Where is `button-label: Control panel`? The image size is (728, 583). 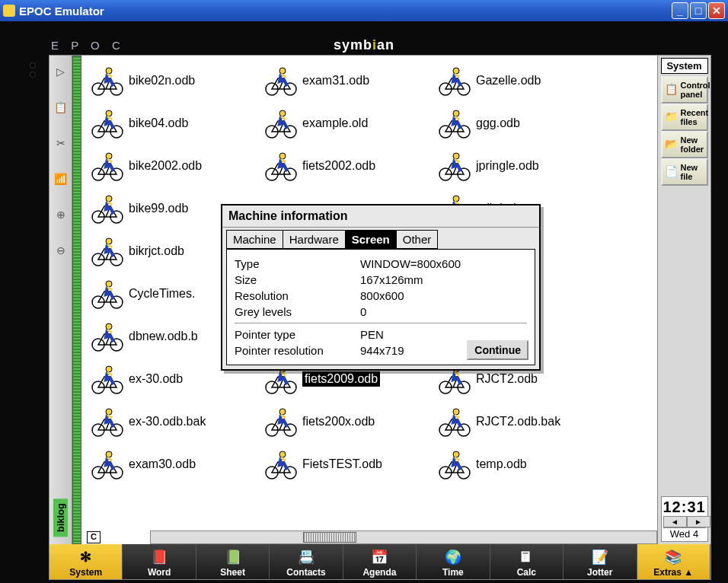 button-label: Control panel is located at coordinates (696, 90).